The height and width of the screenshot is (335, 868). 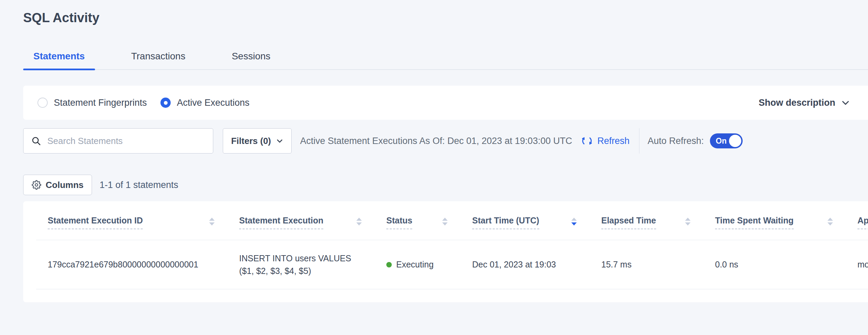 What do you see at coordinates (613, 141) in the screenshot?
I see `refresh-label: Refresh` at bounding box center [613, 141].